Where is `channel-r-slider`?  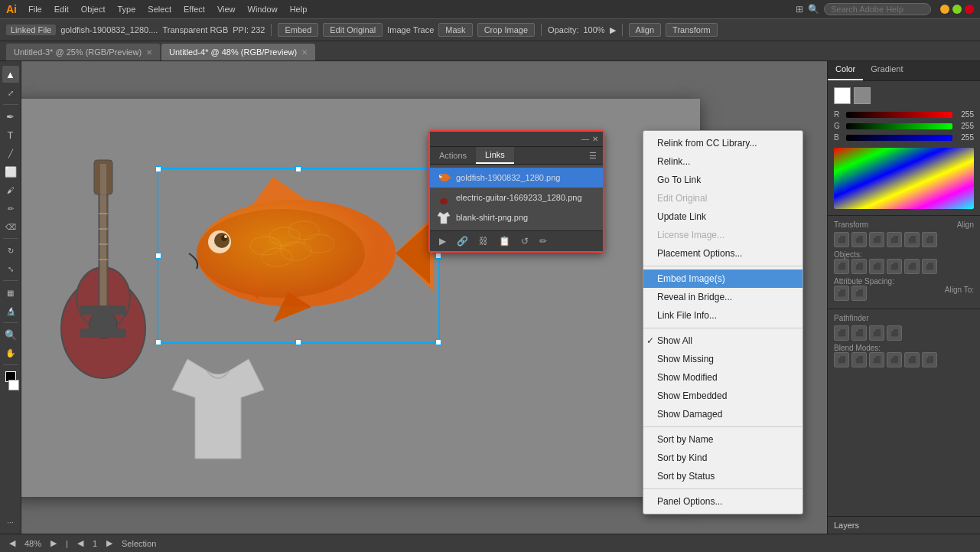
channel-r-slider is located at coordinates (900, 115).